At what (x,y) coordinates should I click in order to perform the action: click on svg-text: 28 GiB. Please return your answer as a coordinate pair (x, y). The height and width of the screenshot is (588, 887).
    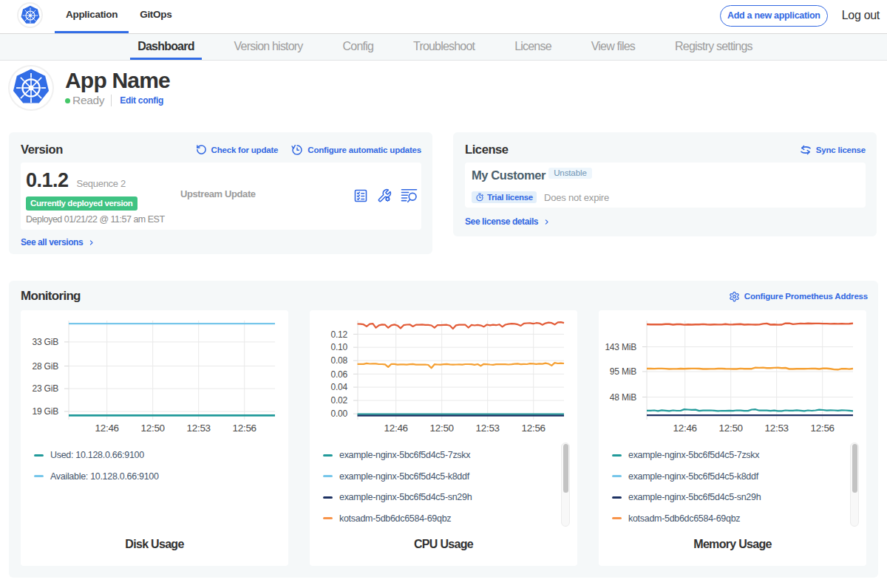
    Looking at the image, I should click on (46, 366).